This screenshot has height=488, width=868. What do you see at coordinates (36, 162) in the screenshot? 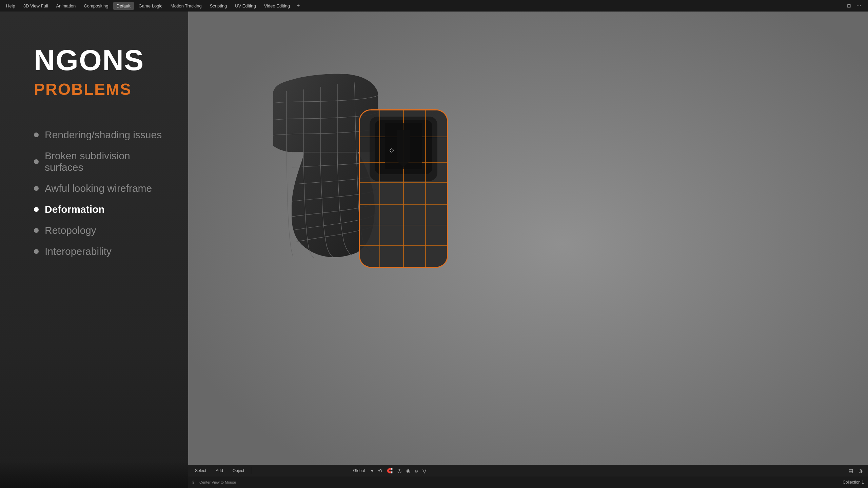
I see `bullet-dot-subdivision` at bounding box center [36, 162].